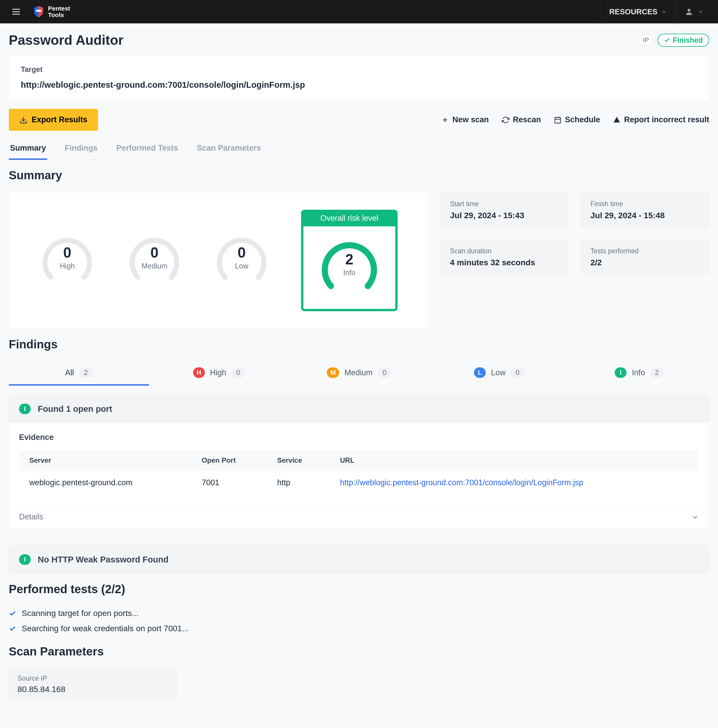 Image resolution: width=718 pixels, height=728 pixels. What do you see at coordinates (359, 613) in the screenshot?
I see `performed-test-item: Scanning target for open ports...` at bounding box center [359, 613].